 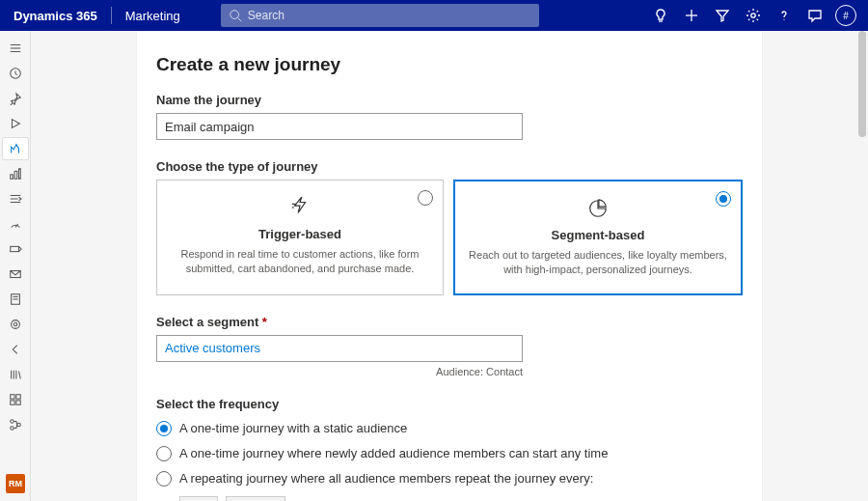 I want to click on rail-library-icon, so click(x=15, y=375).